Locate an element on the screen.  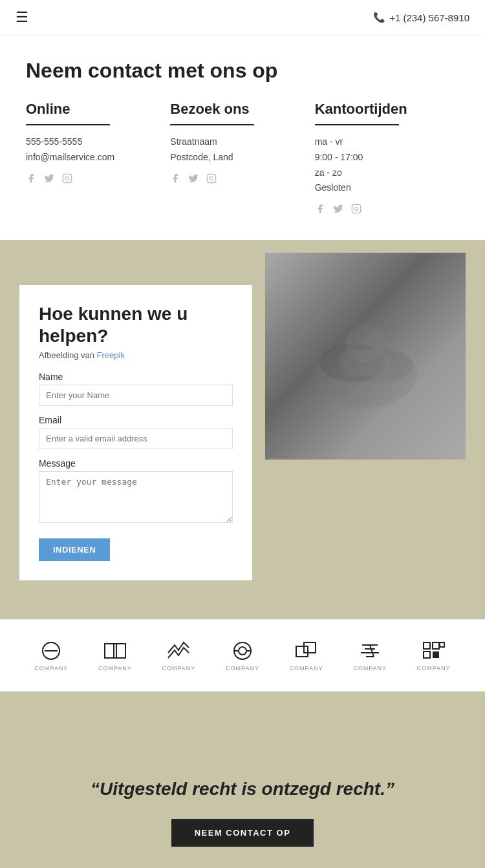
online-phone: 555-555-5555 is located at coordinates (92, 142).